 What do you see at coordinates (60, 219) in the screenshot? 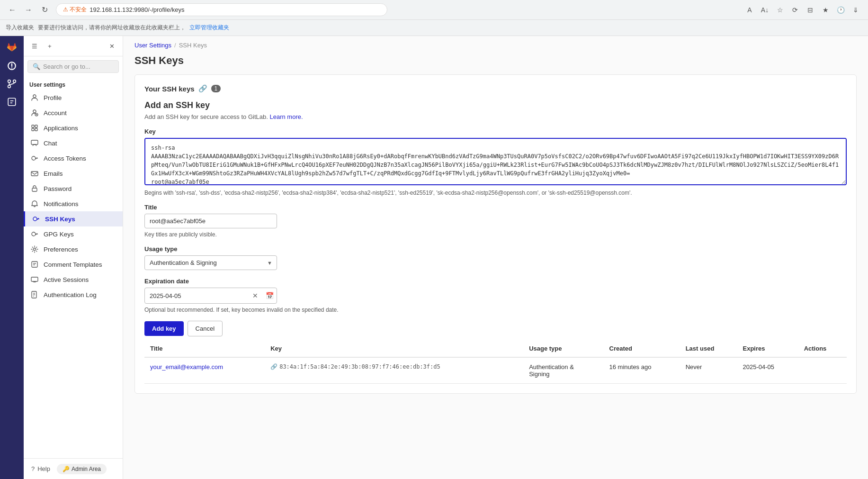
I see `sidebar-item-label-ssh-keys: SSH Keys` at bounding box center [60, 219].